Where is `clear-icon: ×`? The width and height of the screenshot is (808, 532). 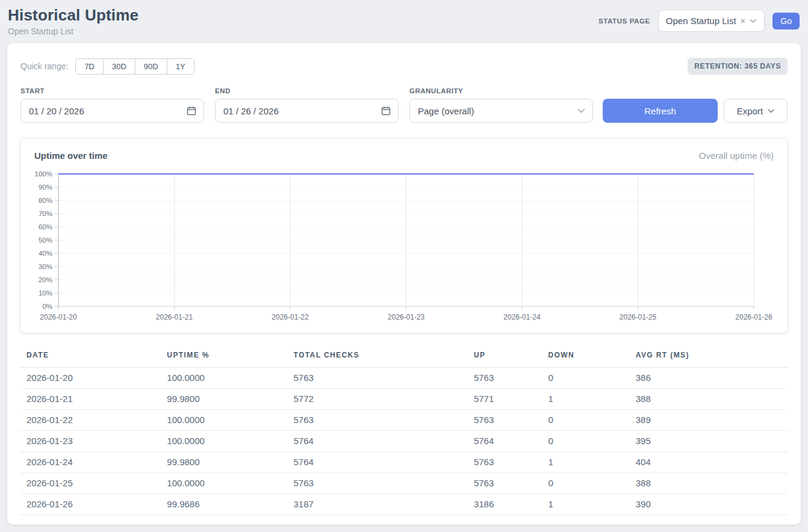 clear-icon: × is located at coordinates (743, 20).